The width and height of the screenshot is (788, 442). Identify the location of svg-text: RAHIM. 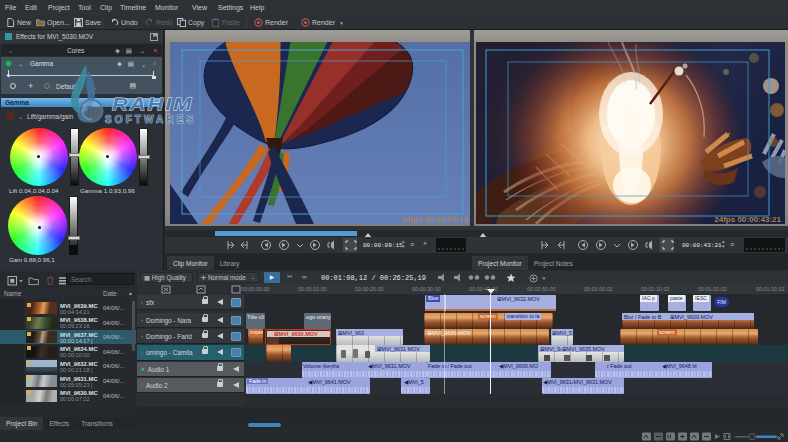
(153, 104).